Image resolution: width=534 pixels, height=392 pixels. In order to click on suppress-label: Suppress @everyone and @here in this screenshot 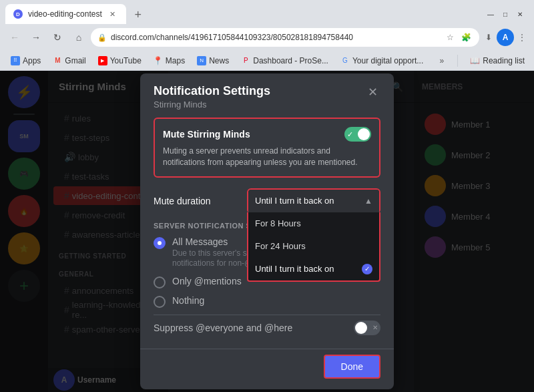, I will do `click(223, 328)`.